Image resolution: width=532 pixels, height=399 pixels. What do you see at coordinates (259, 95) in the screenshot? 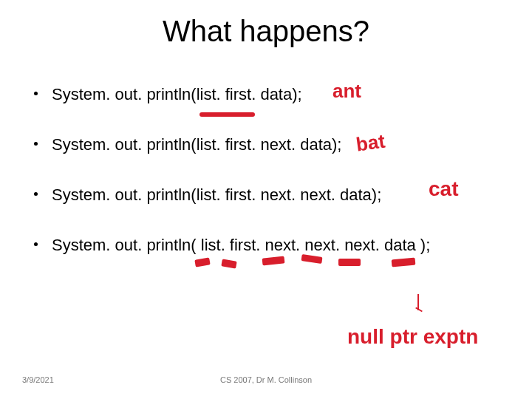
I see `bullet-item: System. out. println(list. first. data);` at bounding box center [259, 95].